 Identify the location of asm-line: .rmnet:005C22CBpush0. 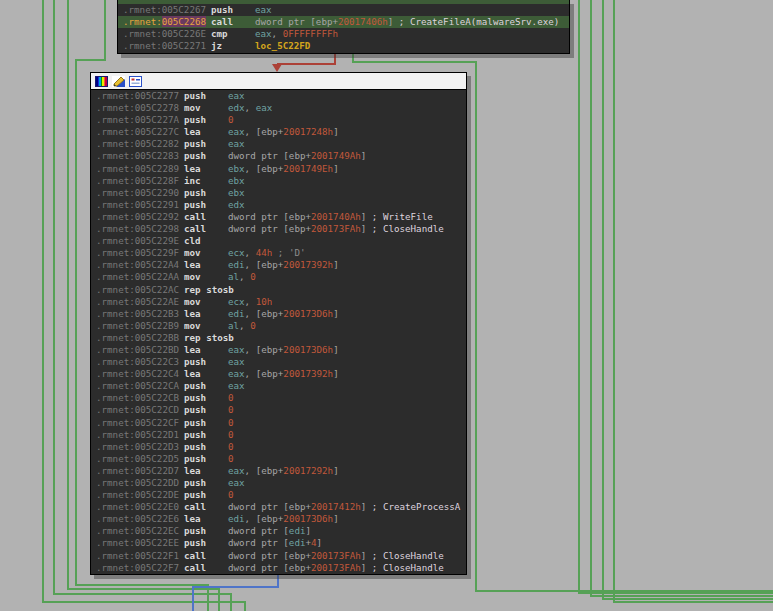
(278, 398).